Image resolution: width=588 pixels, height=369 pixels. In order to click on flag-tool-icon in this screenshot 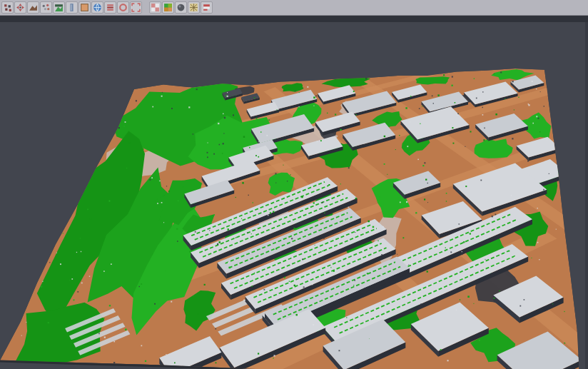, I will do `click(207, 7)`.